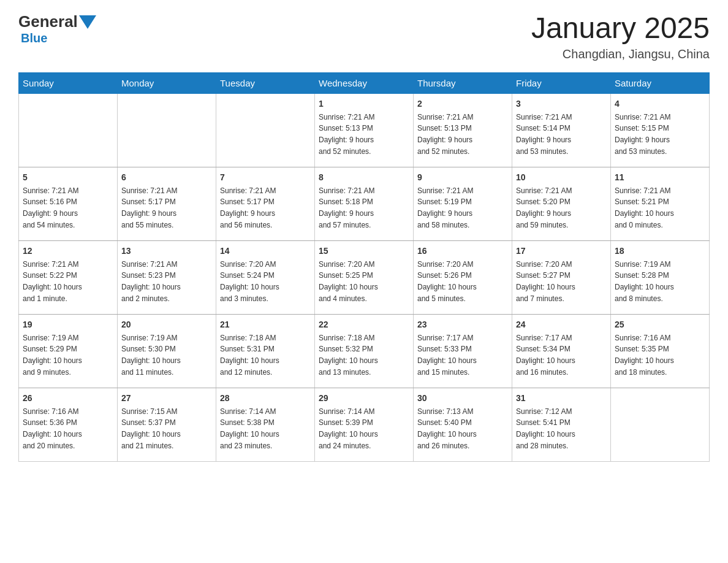  I want to click on day-info: Sunrise: 7:21 AMSunset: 5:14 PMDaylight:…, so click(561, 134).